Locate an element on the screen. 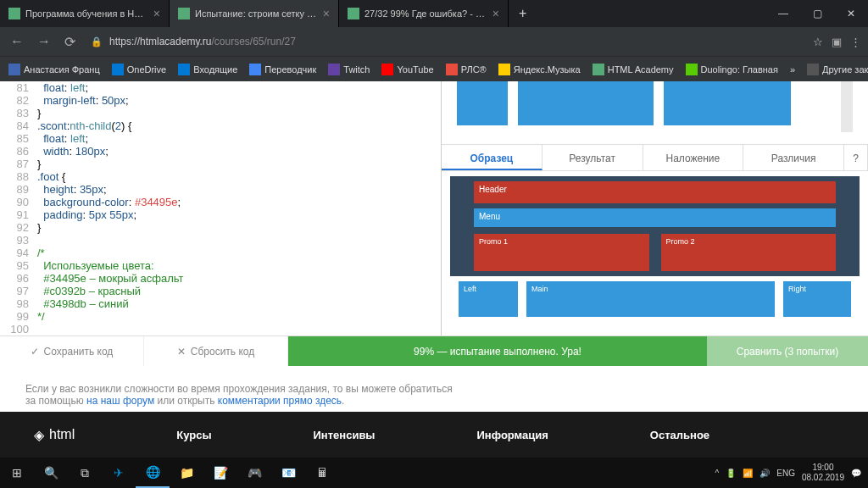 Image resolution: width=868 pixels, height=488 pixels. close-icon: ✕ is located at coordinates (181, 352).